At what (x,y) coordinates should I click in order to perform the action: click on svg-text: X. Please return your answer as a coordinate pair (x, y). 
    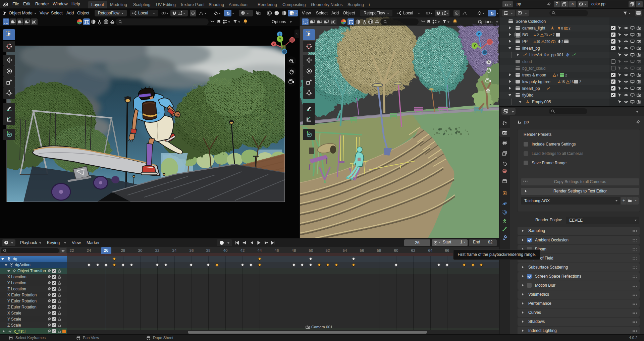
    Looking at the image, I should click on (274, 44).